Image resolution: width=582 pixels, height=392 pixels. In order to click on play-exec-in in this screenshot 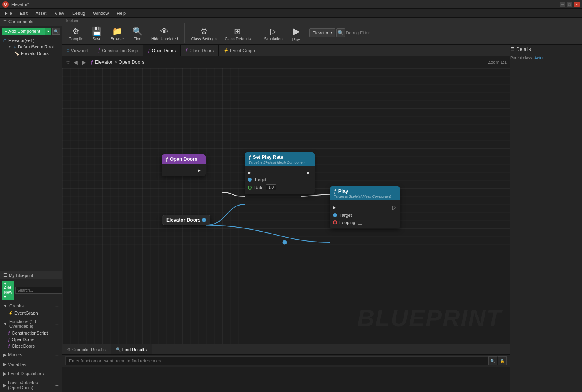, I will do `click(335, 207)`.